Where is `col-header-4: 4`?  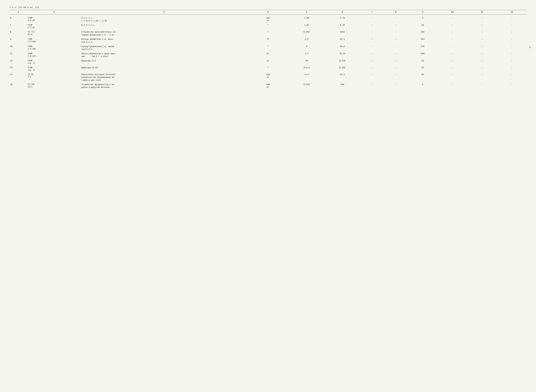
col-header-4: 4 is located at coordinates (268, 12).